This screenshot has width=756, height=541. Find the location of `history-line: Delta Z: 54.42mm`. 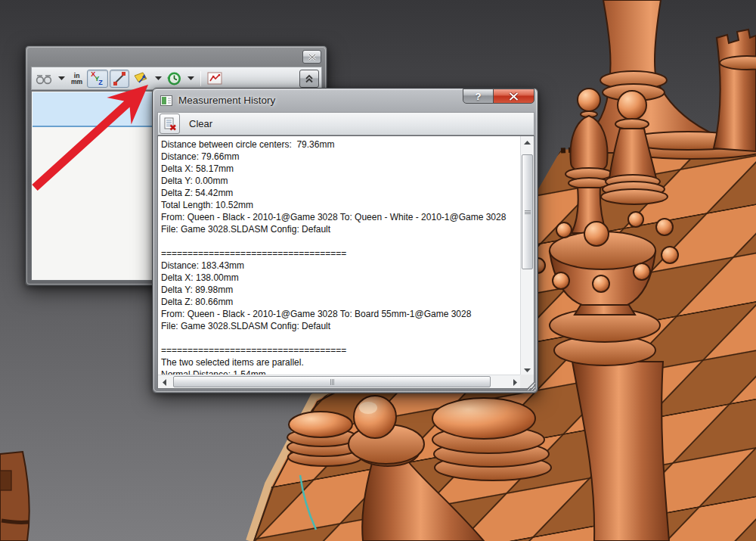

history-line: Delta Z: 54.42mm is located at coordinates (342, 193).